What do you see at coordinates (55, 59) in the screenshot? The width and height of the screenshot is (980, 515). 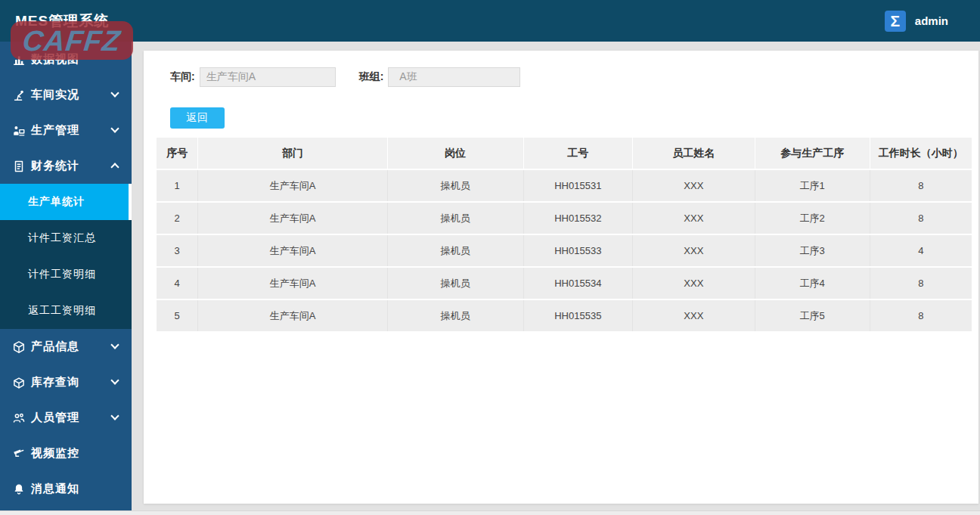 I see `sidebar-item-label: 数据视图` at bounding box center [55, 59].